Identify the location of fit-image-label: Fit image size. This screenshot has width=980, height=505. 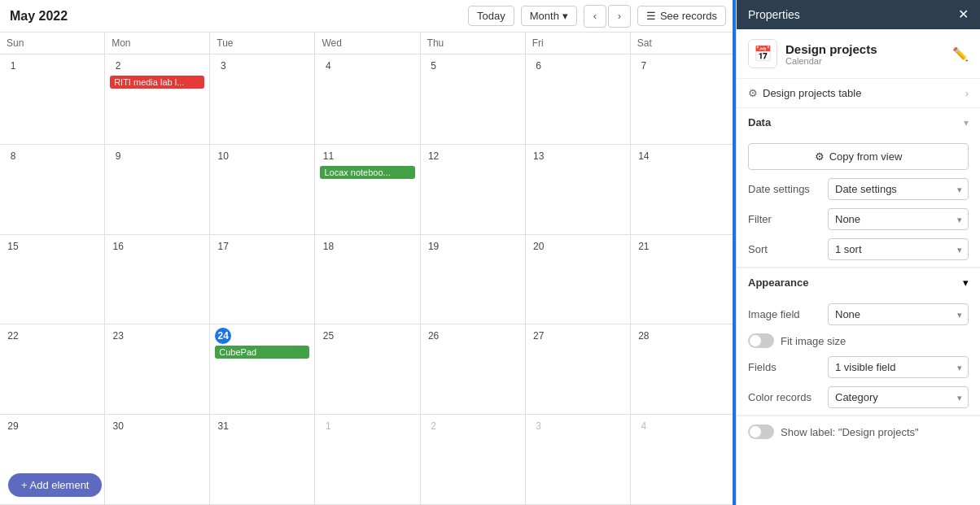
(813, 342).